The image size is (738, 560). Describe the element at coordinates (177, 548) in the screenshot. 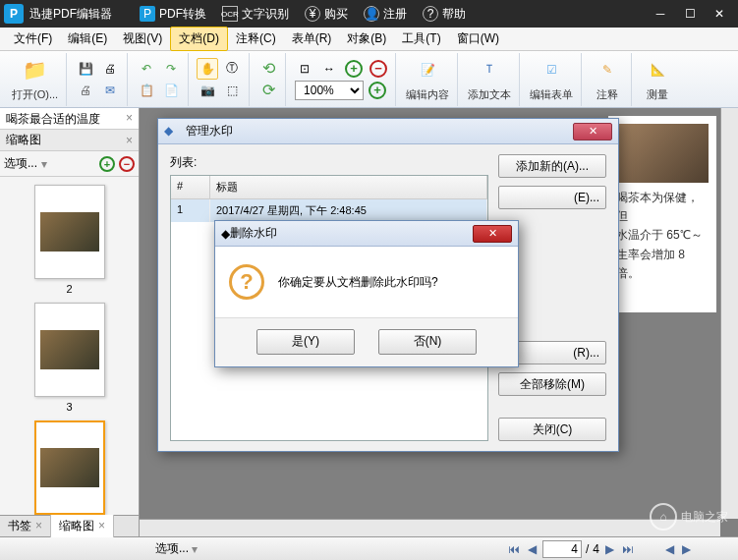

I see `status-options: 选项... ▾` at that location.